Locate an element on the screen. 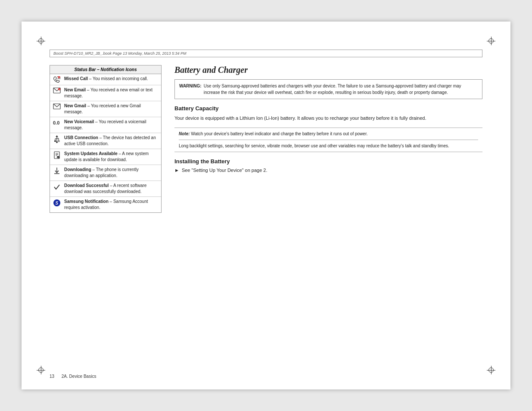  table-row: 0.0 New Voicemail – You received a voice… is located at coordinates (106, 125).